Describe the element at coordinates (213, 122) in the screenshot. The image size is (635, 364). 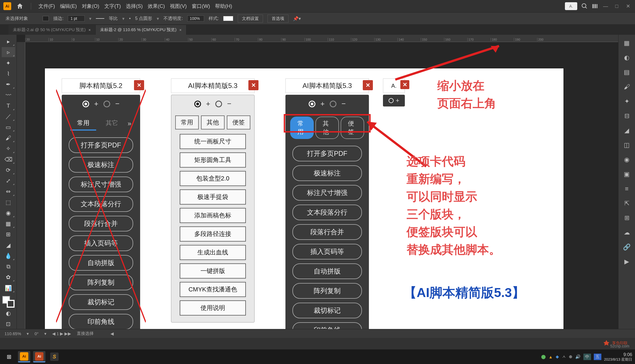
I see `tab-other: 其他` at that location.